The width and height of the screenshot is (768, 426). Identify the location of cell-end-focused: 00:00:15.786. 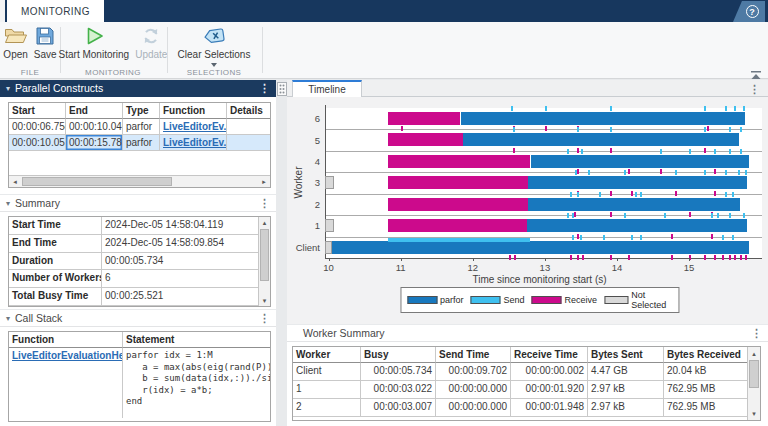
(94, 143).